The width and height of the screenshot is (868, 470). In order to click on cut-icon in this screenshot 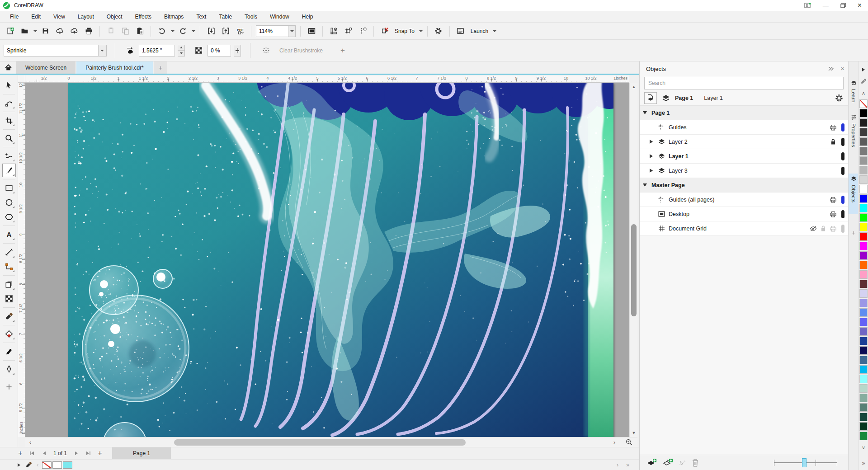, I will do `click(111, 31)`.